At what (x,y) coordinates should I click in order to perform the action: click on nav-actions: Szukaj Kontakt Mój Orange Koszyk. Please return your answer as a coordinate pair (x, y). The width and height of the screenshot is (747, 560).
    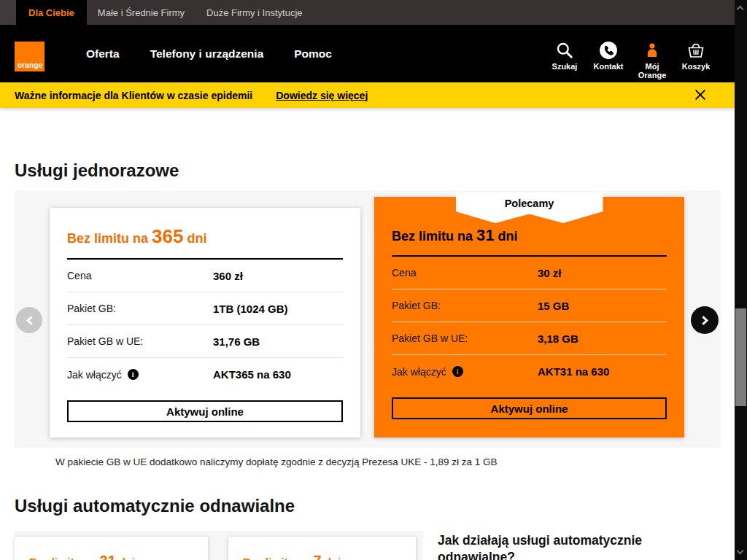
    Looking at the image, I should click on (630, 54).